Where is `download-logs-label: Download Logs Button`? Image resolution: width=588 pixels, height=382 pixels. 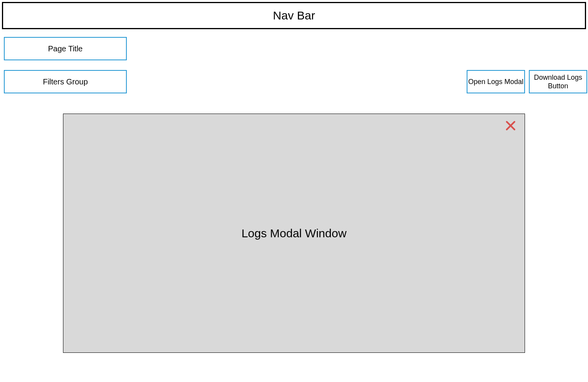 download-logs-label: Download Logs Button is located at coordinates (558, 82).